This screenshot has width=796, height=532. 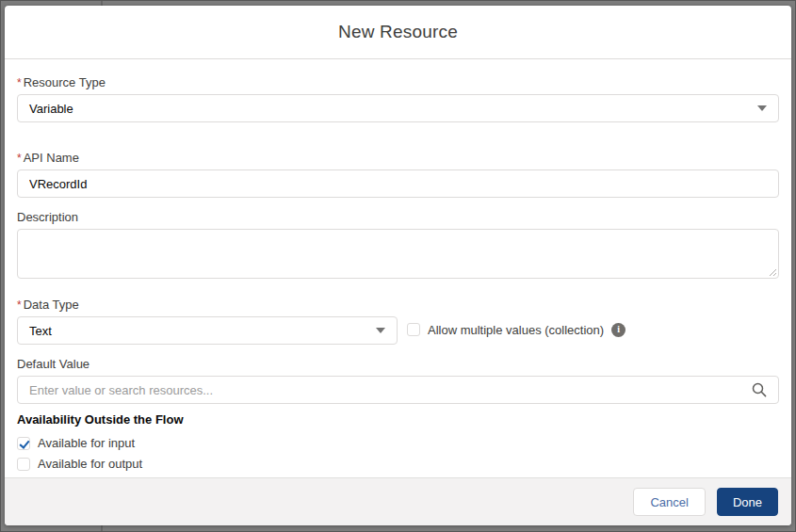 What do you see at coordinates (516, 330) in the screenshot?
I see `allow-multiple-label: Allow multiple values (collection)` at bounding box center [516, 330].